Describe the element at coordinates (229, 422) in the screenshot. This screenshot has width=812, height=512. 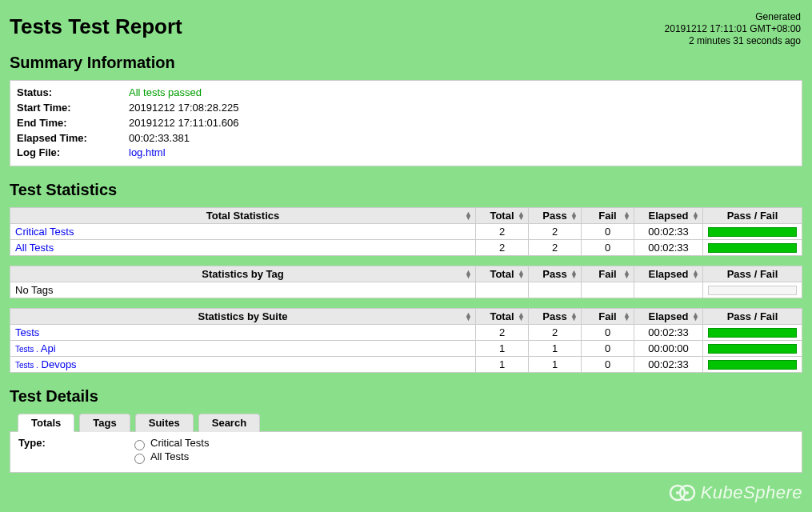
I see `tab-search: Search` at that location.